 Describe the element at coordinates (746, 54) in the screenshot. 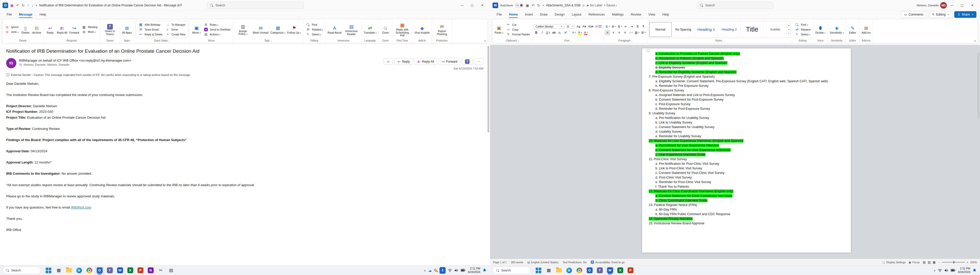

I see `document-list-item: a. Introduction to Providers of Patient …` at that location.